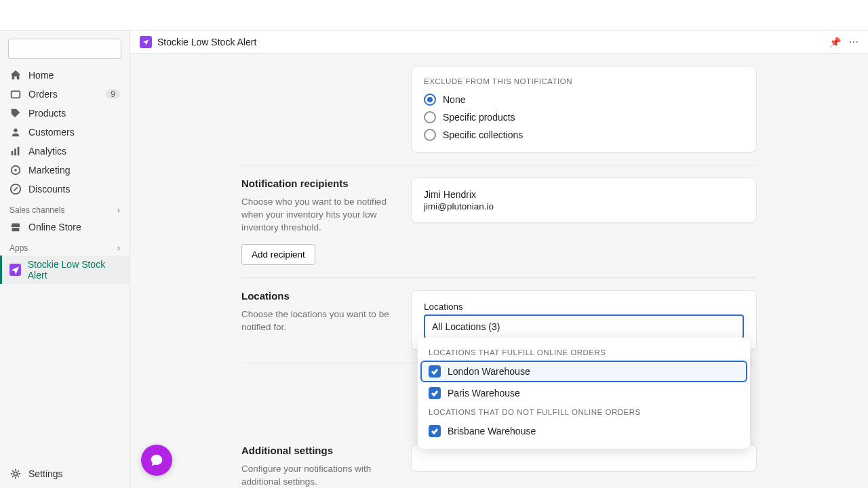 The height and width of the screenshot is (488, 868). What do you see at coordinates (434, 15) in the screenshot?
I see `top-bar` at bounding box center [434, 15].